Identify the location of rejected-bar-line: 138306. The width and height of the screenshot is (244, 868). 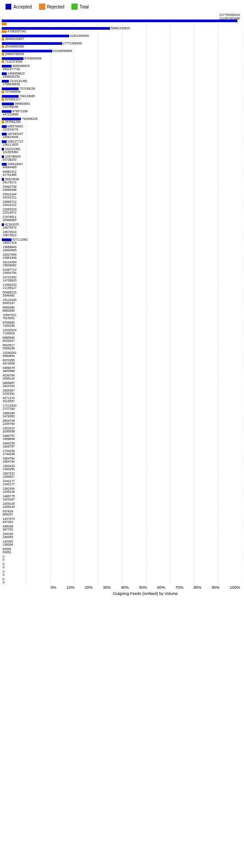
(122, 545).